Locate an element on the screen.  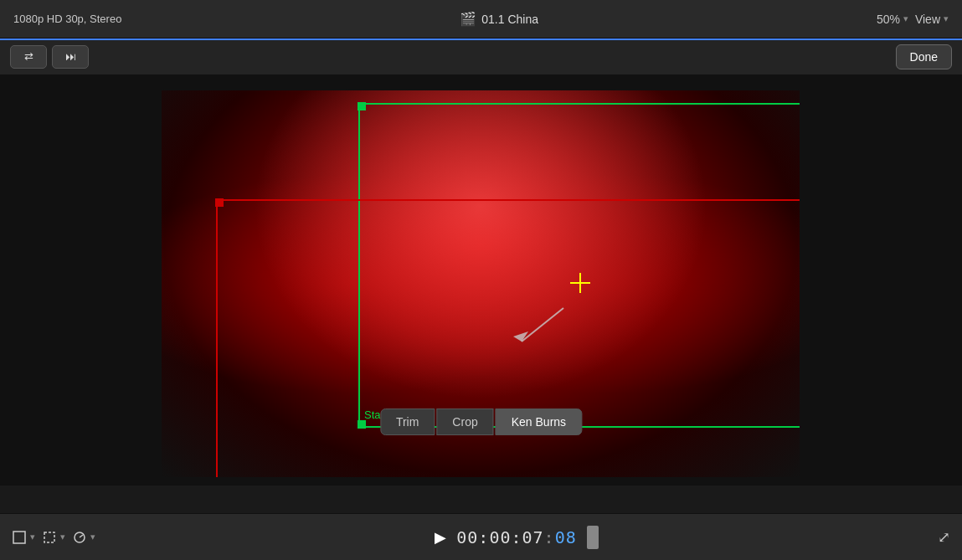
speed-chevron-icon: ▾ is located at coordinates (93, 537).